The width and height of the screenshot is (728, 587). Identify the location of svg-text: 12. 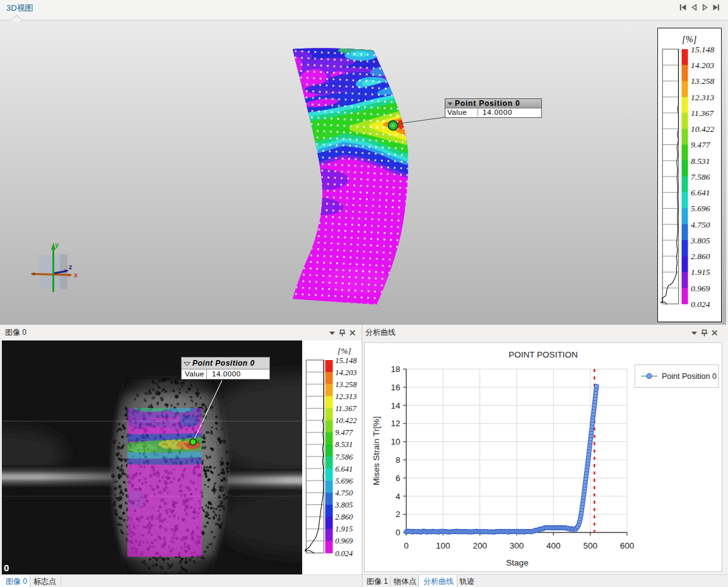
(395, 424).